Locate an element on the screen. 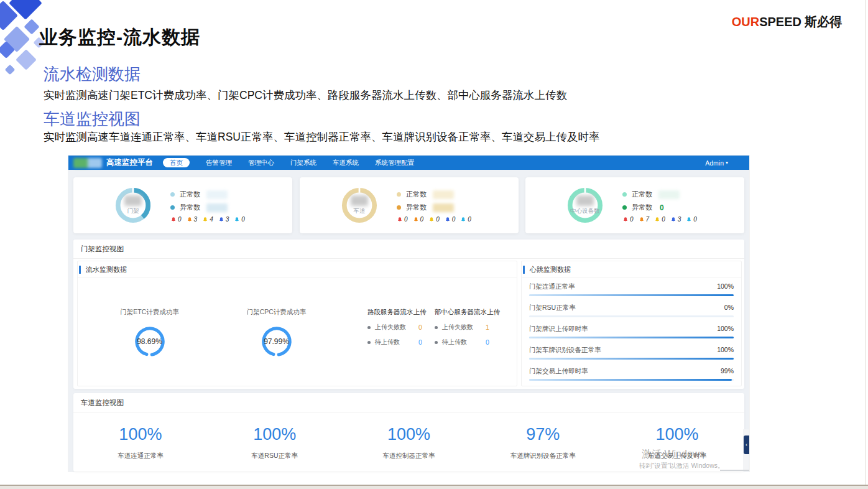 The width and height of the screenshot is (868, 489). tab-lane-system: 车道系统 is located at coordinates (346, 163).